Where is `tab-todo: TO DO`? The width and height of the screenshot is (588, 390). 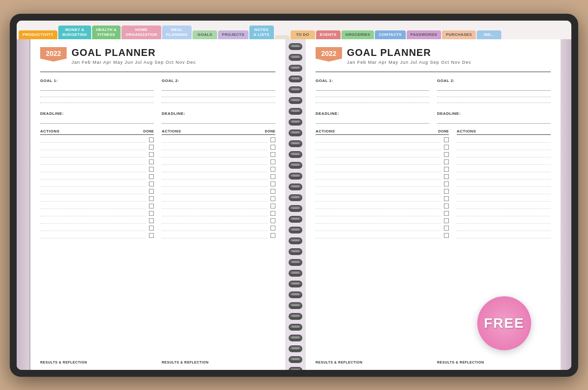
tab-todo: TO DO is located at coordinates (303, 35).